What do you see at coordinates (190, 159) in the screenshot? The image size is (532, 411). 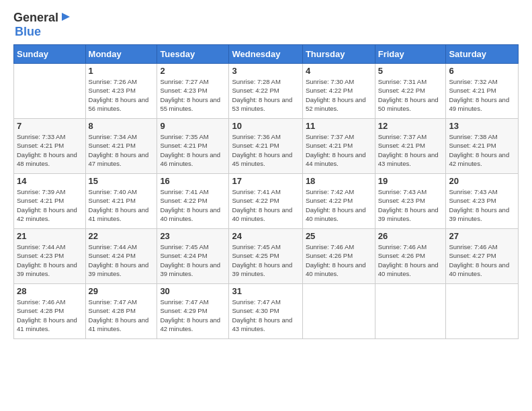 I see `daylight-text: Daylight: 8 hours and 46 minutes.` at bounding box center [190, 159].